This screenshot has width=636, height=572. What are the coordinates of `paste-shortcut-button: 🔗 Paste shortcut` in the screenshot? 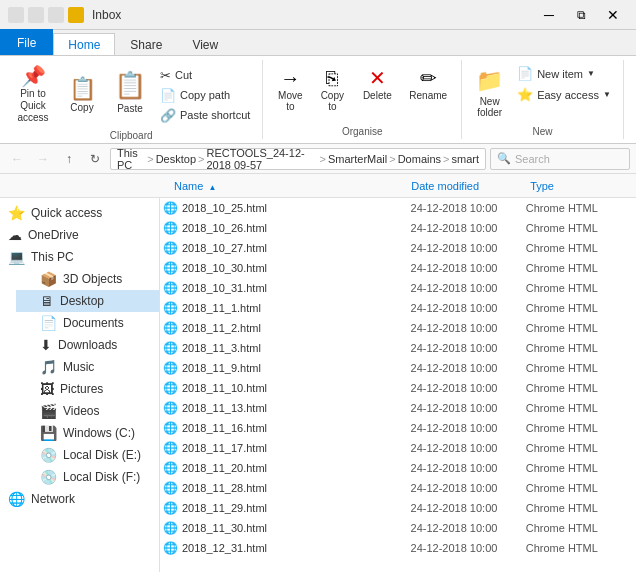 It's located at (205, 116).